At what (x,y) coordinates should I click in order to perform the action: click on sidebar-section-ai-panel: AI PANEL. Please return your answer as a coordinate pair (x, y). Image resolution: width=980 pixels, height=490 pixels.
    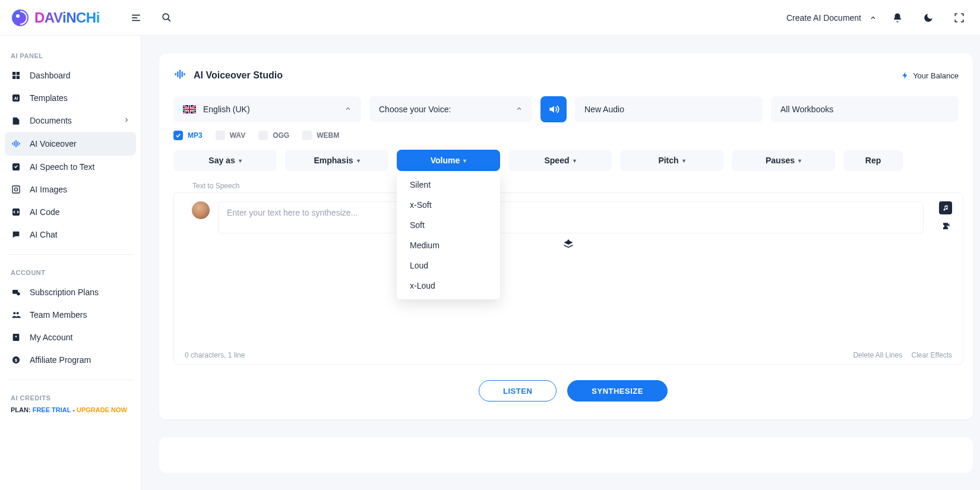
    Looking at the image, I should click on (70, 55).